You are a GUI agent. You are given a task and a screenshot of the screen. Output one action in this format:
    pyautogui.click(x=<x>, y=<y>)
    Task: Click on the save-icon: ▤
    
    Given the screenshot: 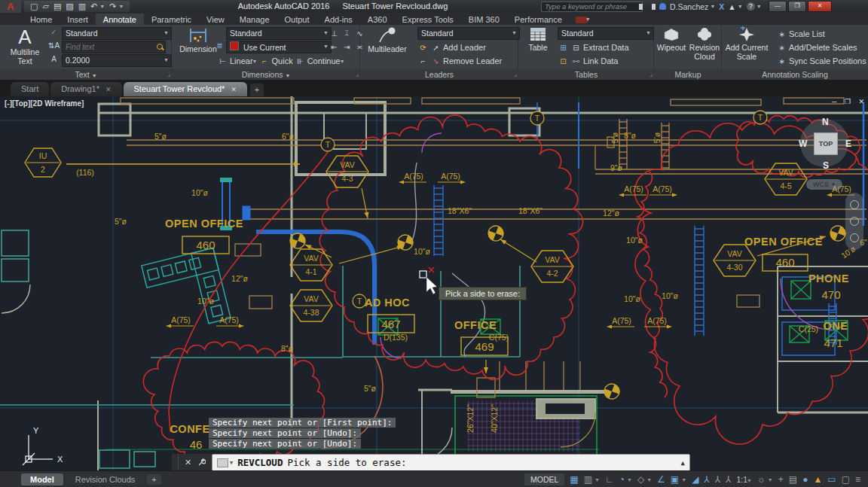 What is the action you would take?
    pyautogui.click(x=57, y=6)
    